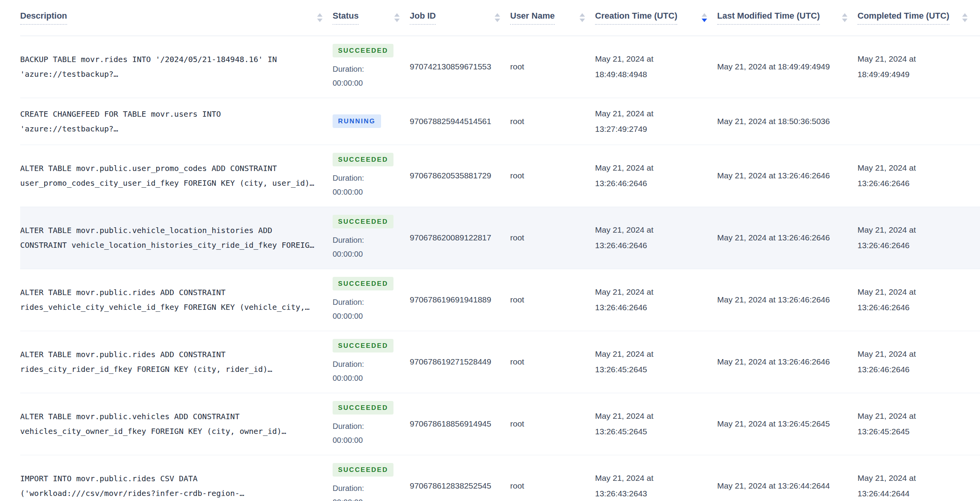 Image resolution: width=980 pixels, height=501 pixels. Describe the element at coordinates (903, 18) in the screenshot. I see `column-label-completed-time: Completed Time (UTC)` at that location.